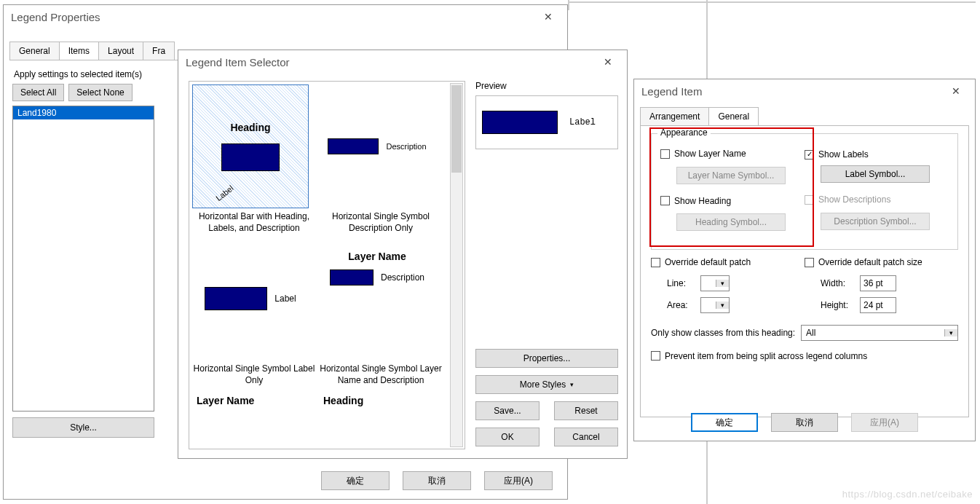  I want to click on appearance-label: Appearance, so click(684, 133).